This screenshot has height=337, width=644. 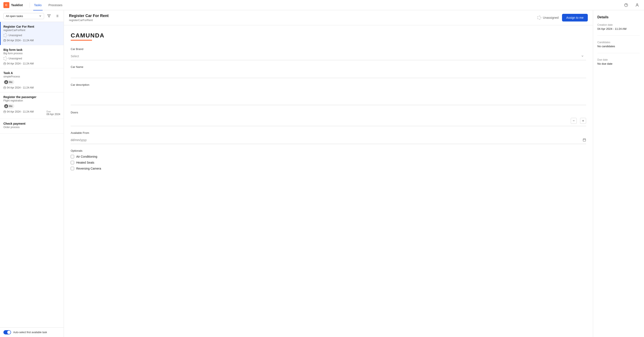 I want to click on sidebar: All open tasks Register Car For Rent reg…, so click(x=32, y=174).